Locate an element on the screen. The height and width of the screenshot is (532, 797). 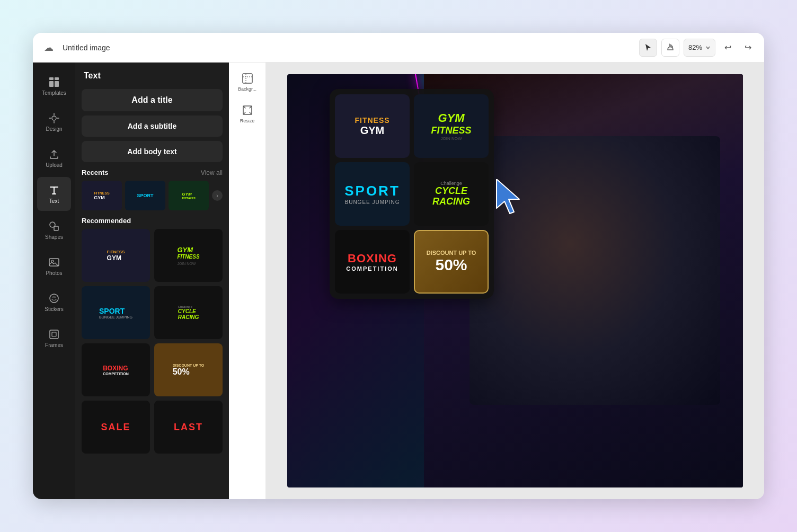
sidebar-label-upload: Upload is located at coordinates (54, 165).